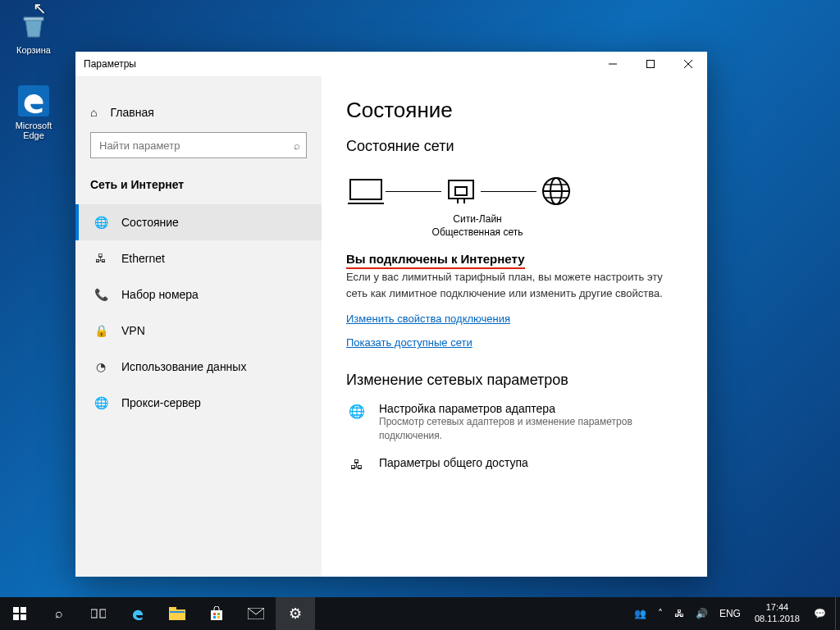  I want to click on pc-icon, so click(366, 191).